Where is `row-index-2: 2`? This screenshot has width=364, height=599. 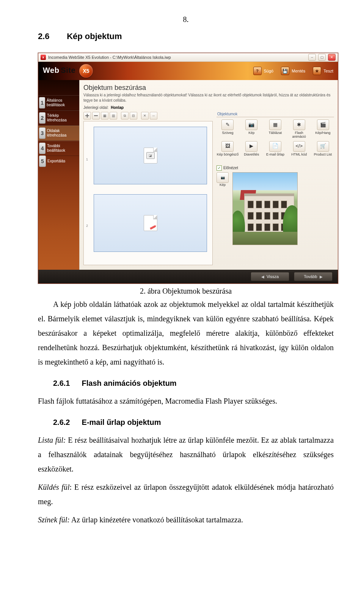 row-index-2: 2 is located at coordinates (87, 226).